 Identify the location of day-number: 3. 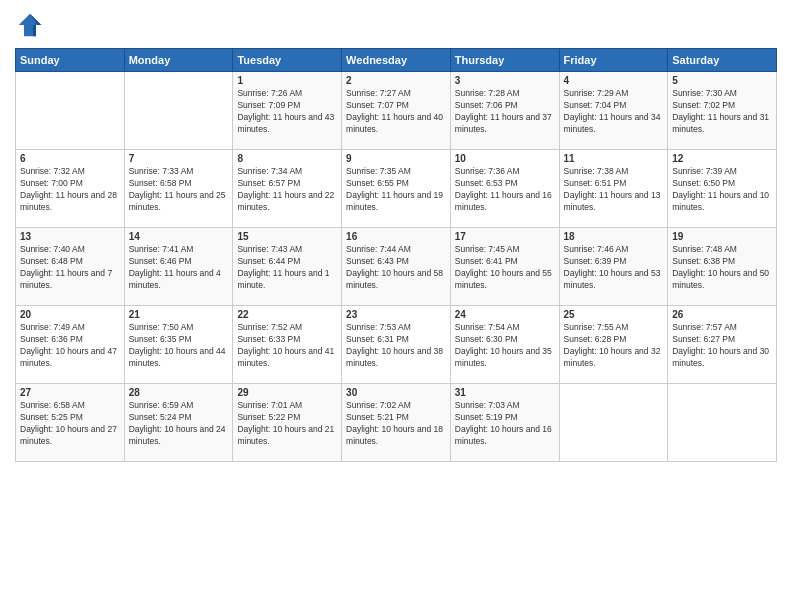
(505, 80).